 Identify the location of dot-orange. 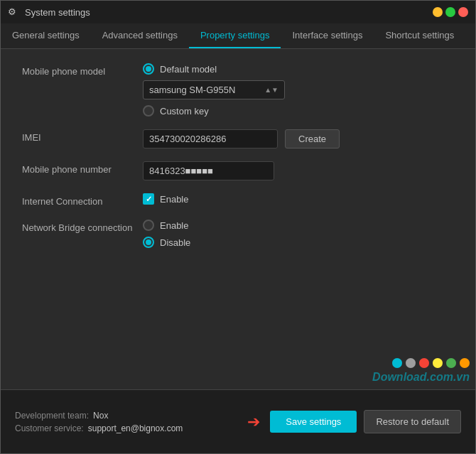
(465, 363).